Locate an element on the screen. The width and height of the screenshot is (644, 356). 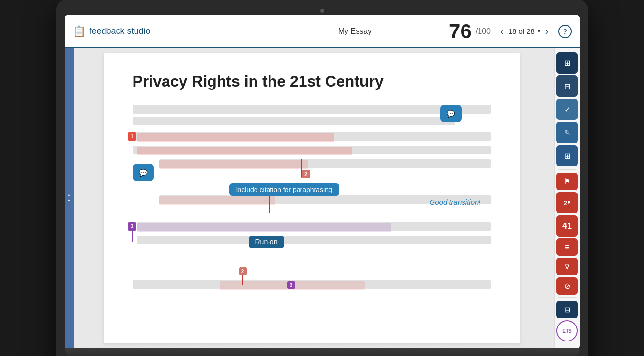
block-button: ⊘ is located at coordinates (567, 286).